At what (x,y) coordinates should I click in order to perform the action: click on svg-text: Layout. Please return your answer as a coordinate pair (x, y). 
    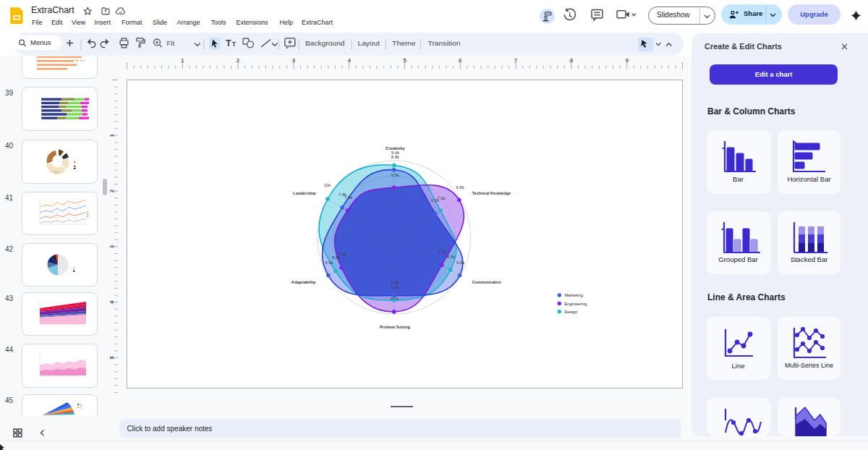
    Looking at the image, I should click on (369, 43).